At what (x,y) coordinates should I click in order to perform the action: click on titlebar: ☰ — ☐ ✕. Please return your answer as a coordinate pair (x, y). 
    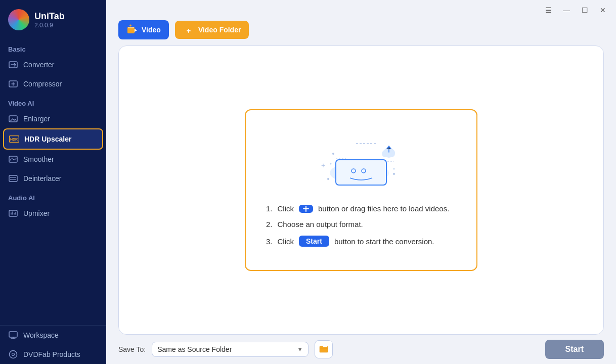
    Looking at the image, I should click on (361, 10).